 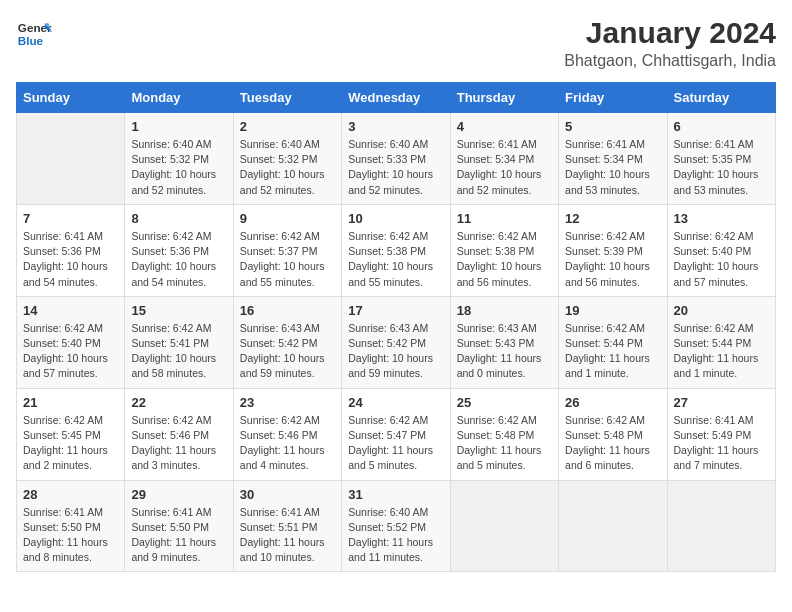 I want to click on day-info: Sunrise: 6:41 AM Sunset: 5:50 PM Dayligh…, so click(x=178, y=536).